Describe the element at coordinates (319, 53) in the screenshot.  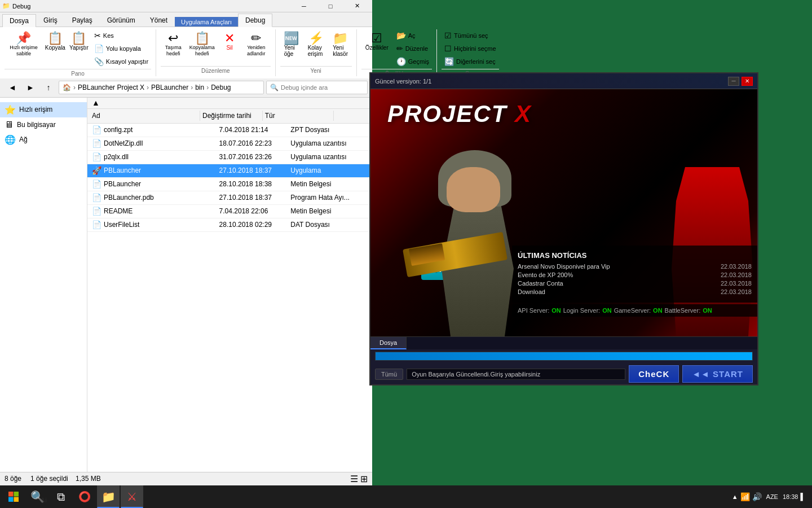
I see `ribbon-group-yeni: 🆕 Yeni öğe ⚡ Kolay erişim 📁 Yeni klasör …` at that location.